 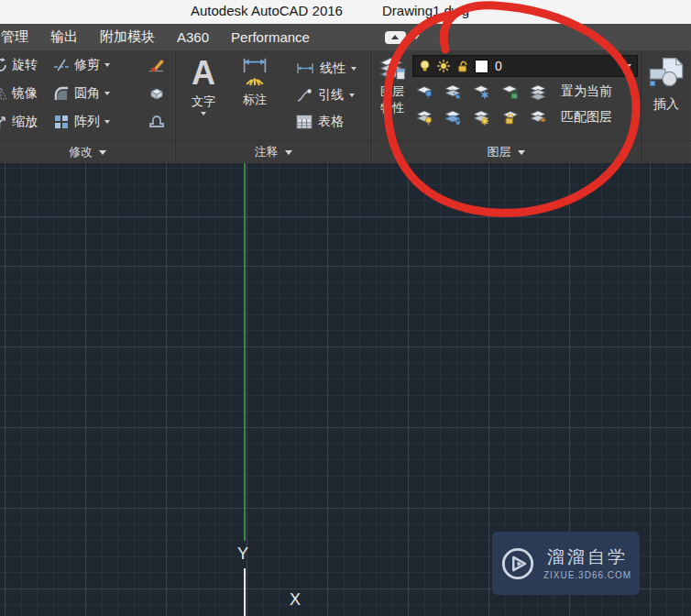 I want to click on region-button, so click(x=157, y=122).